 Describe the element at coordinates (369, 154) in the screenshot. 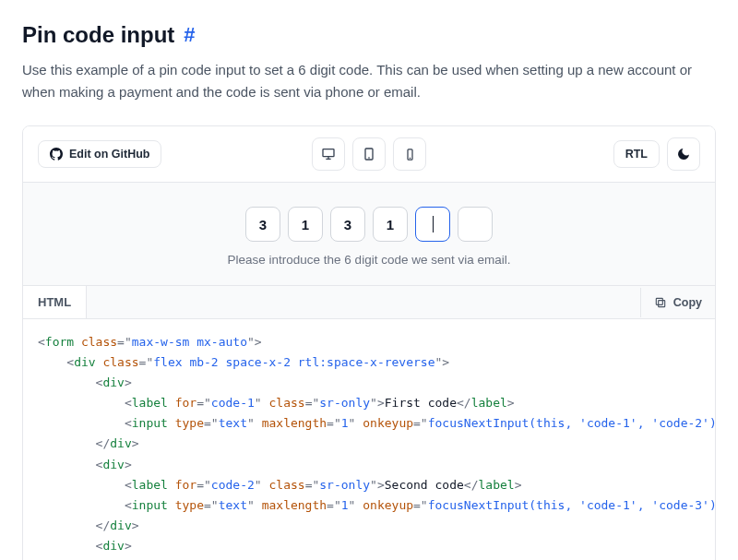

I see `tablet-preview-button` at that location.